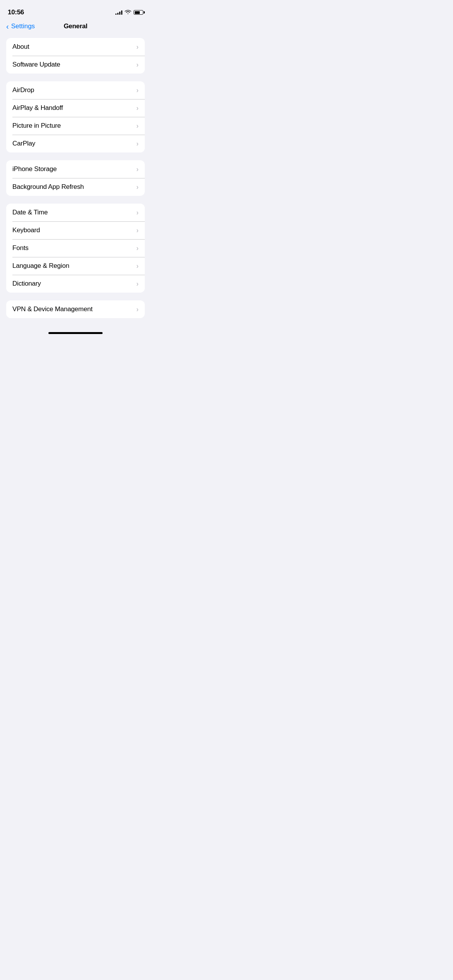  What do you see at coordinates (26, 230) in the screenshot?
I see `keyboard-label: Keyboard` at bounding box center [26, 230].